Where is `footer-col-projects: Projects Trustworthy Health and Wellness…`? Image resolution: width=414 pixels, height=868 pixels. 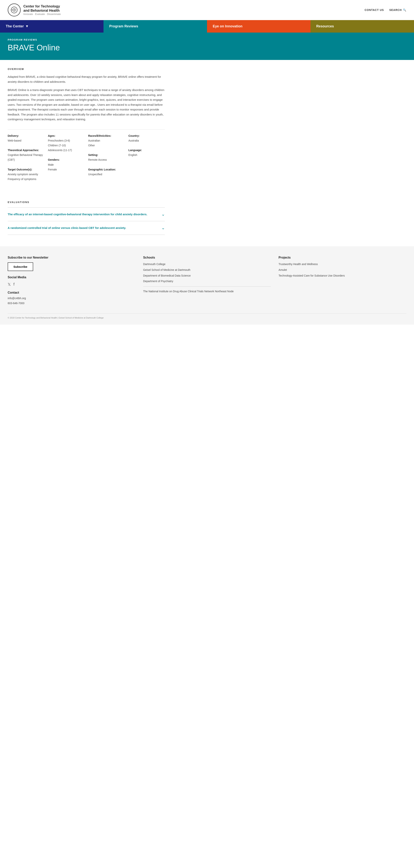
footer-col-projects: Projects Trustworthy Health and Wellness… is located at coordinates (343, 281).